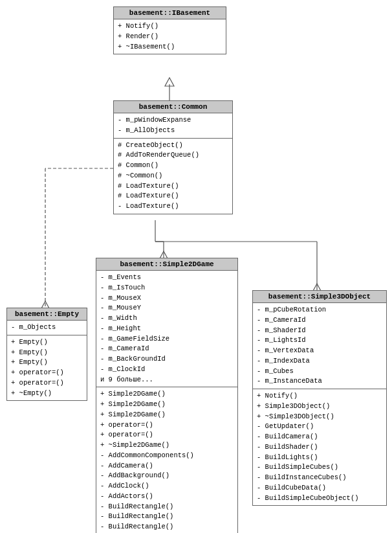 This screenshot has width=392, height=533. Describe the element at coordinates (320, 398) in the screenshot. I see `simple3dobject-box: basement::Simple3DObject - m_pCubeRotati…` at that location.